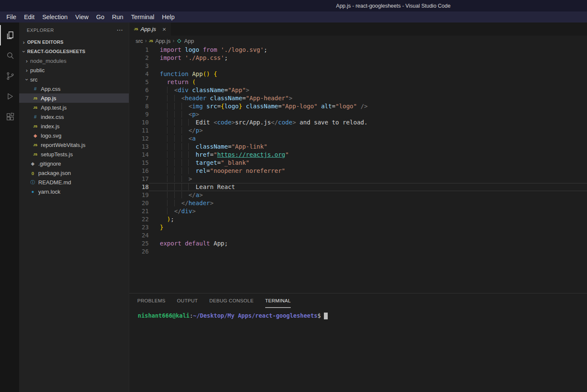 This screenshot has width=587, height=392. What do you see at coordinates (368, 58) in the screenshot?
I see `code-line-text: import './App.css';` at bounding box center [368, 58].